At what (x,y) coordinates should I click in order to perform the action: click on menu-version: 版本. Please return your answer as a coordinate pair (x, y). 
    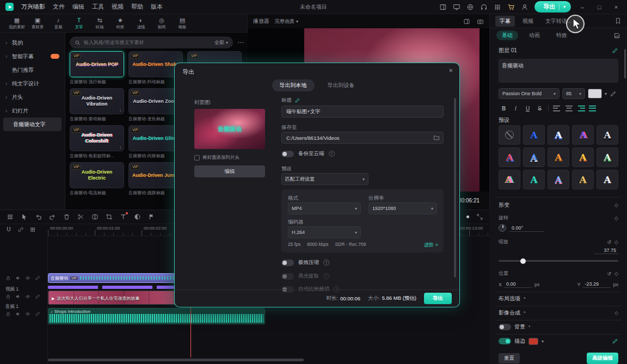
    Looking at the image, I should click on (157, 7).